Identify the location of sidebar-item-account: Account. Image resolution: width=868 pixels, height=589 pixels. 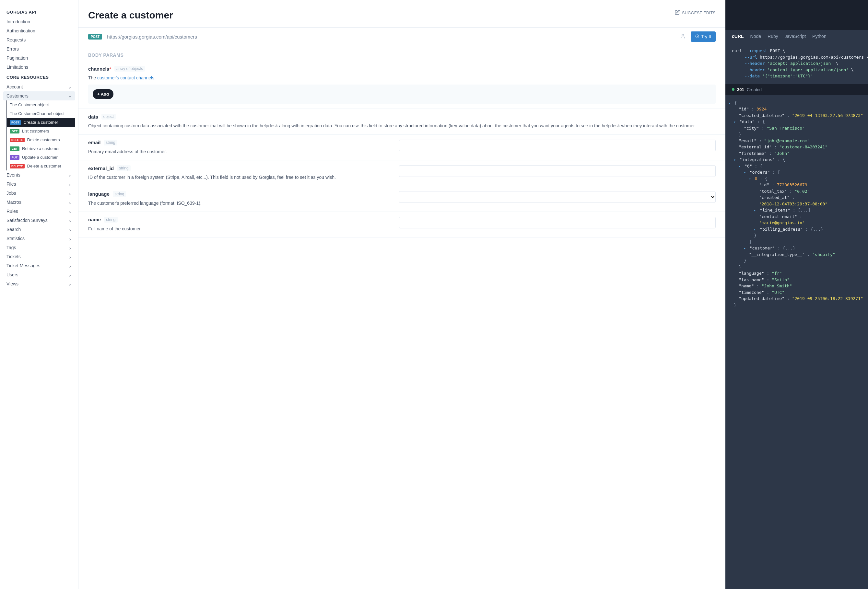
(39, 87).